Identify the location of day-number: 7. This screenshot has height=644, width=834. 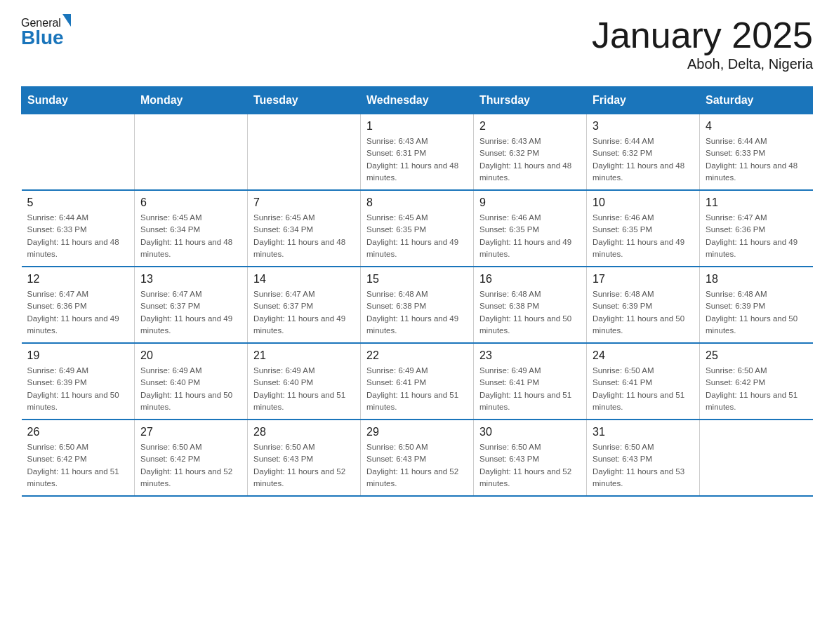
(304, 203).